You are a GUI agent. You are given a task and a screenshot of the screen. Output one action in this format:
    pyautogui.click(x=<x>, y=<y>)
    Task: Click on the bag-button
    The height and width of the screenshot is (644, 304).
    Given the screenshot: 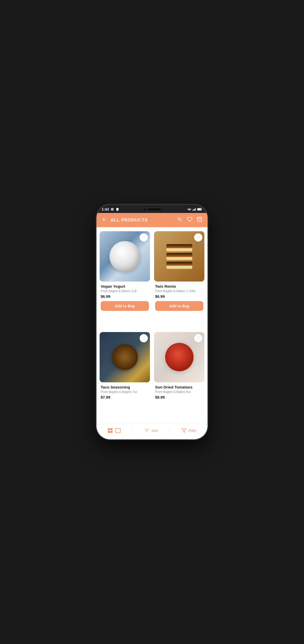 What is the action you would take?
    pyautogui.click(x=199, y=220)
    